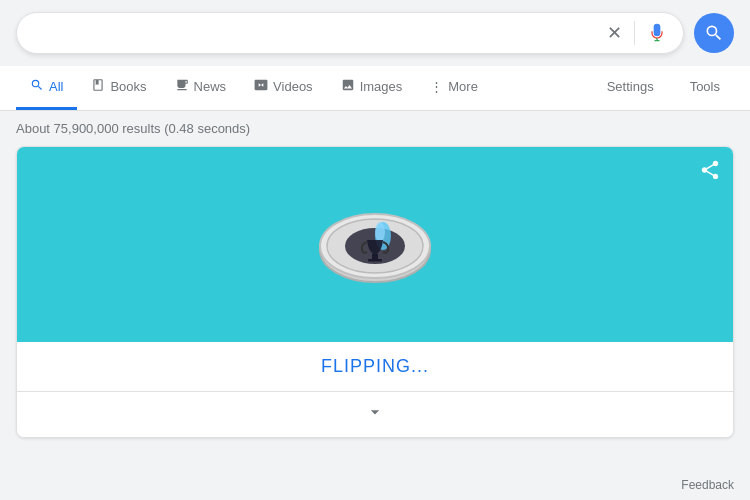 The width and height of the screenshot is (750, 500). What do you see at coordinates (708, 485) in the screenshot?
I see `feedback-bar: Feedback` at bounding box center [708, 485].